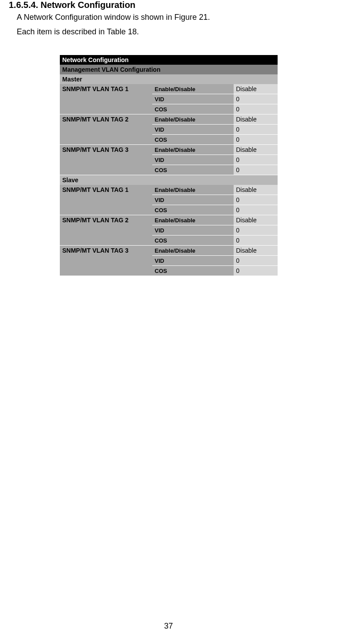  I want to click on page-number: 37, so click(168, 626).